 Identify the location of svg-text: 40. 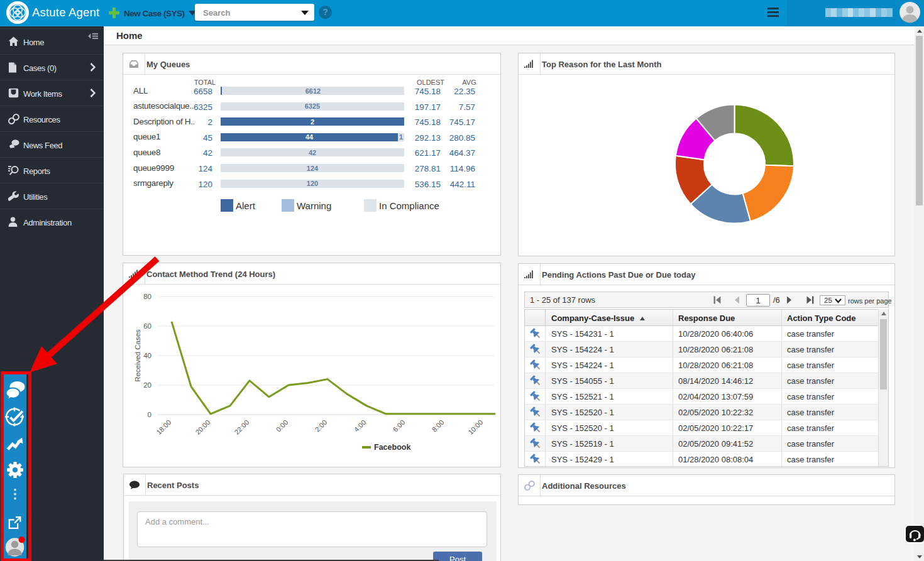
(147, 356).